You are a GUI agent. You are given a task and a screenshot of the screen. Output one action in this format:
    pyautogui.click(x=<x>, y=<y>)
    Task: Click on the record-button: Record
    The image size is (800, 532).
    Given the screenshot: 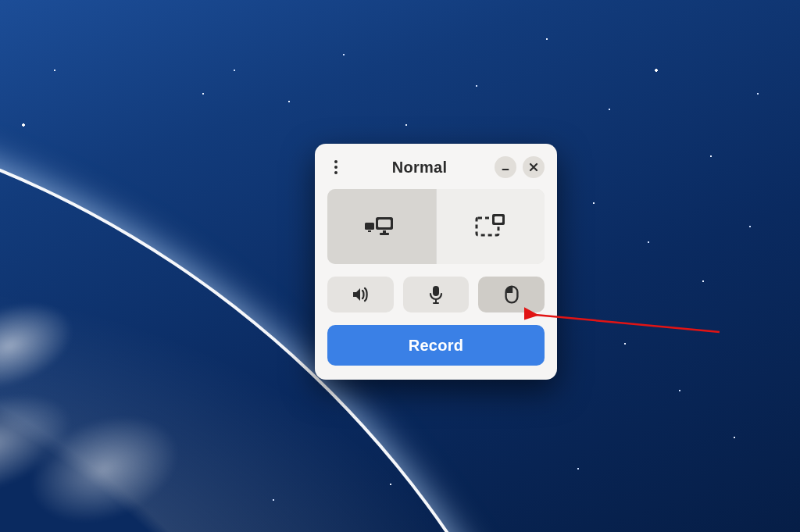 What is the action you would take?
    pyautogui.click(x=436, y=345)
    